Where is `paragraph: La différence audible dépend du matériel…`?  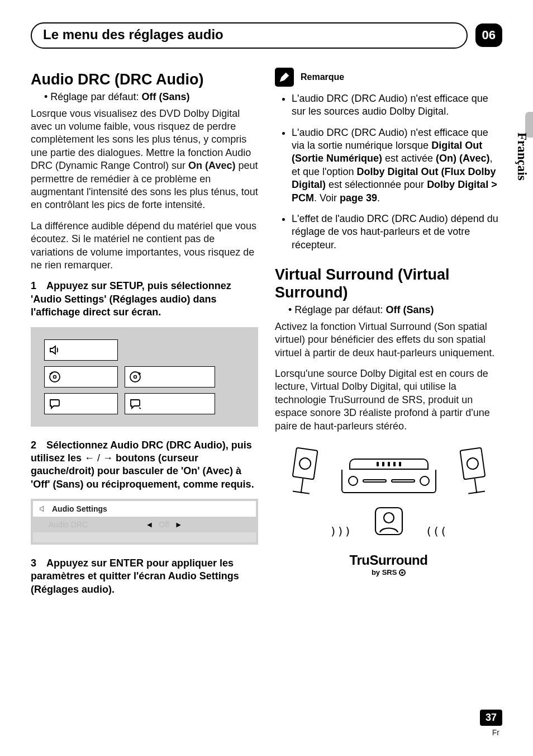
paragraph: La différence audible dépend du matériel… is located at coordinates (144, 246).